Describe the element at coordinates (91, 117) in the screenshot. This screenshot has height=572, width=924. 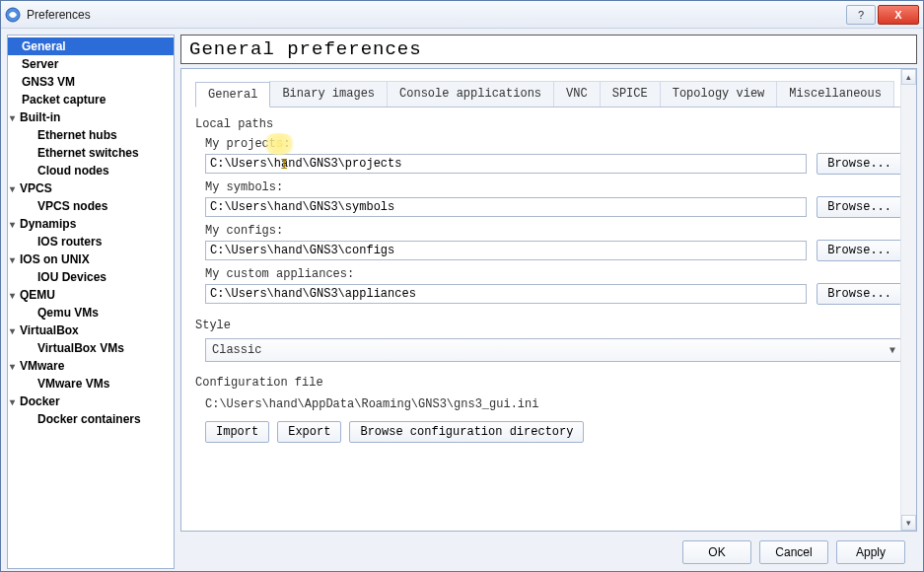
I see `sidebar-item-built-in: ▾Built-in` at that location.